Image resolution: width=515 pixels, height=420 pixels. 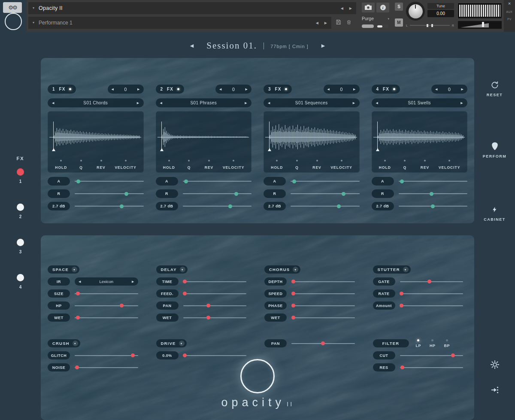 What do you see at coordinates (323, 344) in the screenshot?
I see `master-pan-pan-slider-handle` at bounding box center [323, 344].